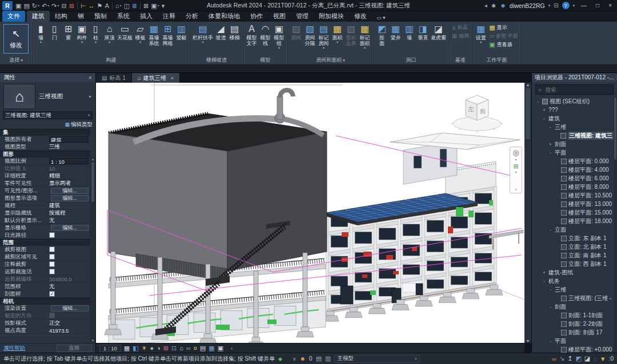 This screenshot has height=364, width=617. What do you see at coordinates (146, 6) in the screenshot?
I see `close-hidden-windows-icon: ⊠` at bounding box center [146, 6].